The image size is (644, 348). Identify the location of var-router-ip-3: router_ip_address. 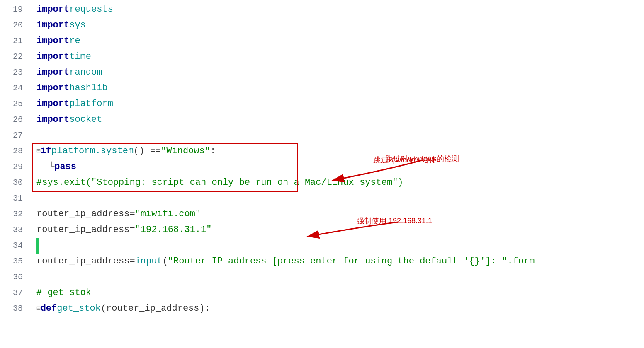
(83, 261).